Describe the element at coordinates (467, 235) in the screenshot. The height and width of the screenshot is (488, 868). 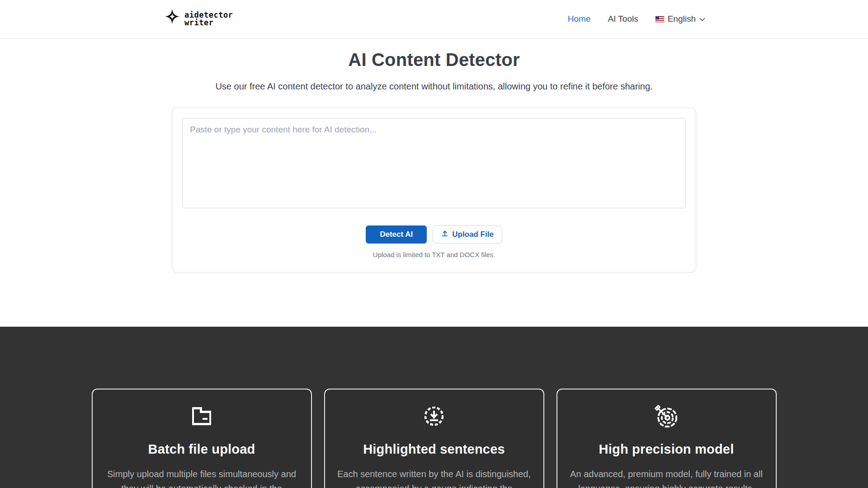
I see `upload-file-button: Upload File` at that location.